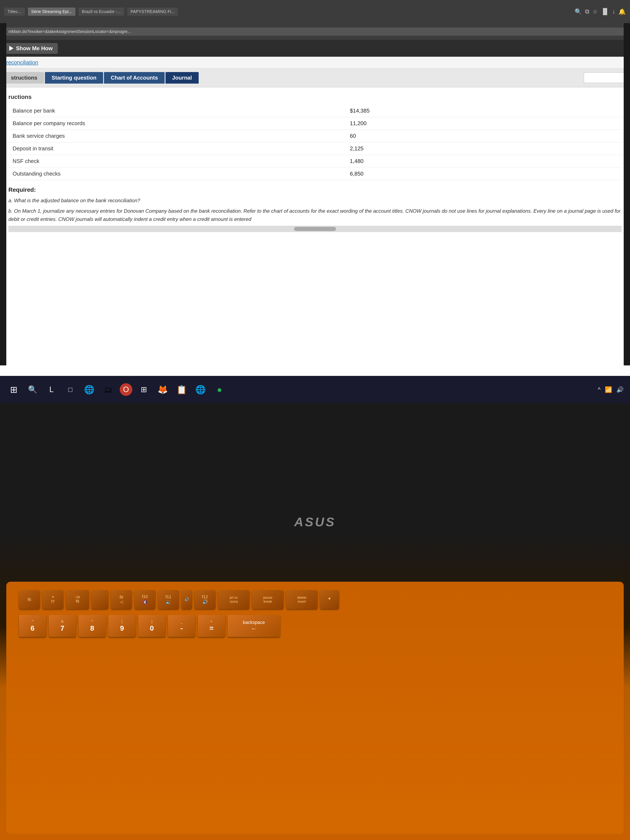  Describe the element at coordinates (144, 390) in the screenshot. I see `taskbar-grid-icon: ⊞` at that location.